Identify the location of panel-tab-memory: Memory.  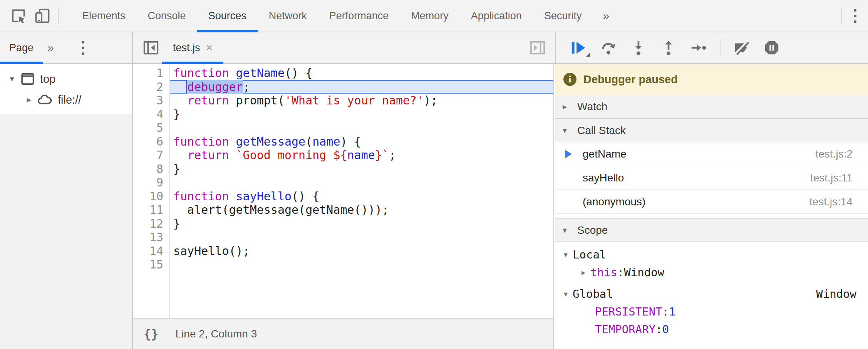
(430, 16).